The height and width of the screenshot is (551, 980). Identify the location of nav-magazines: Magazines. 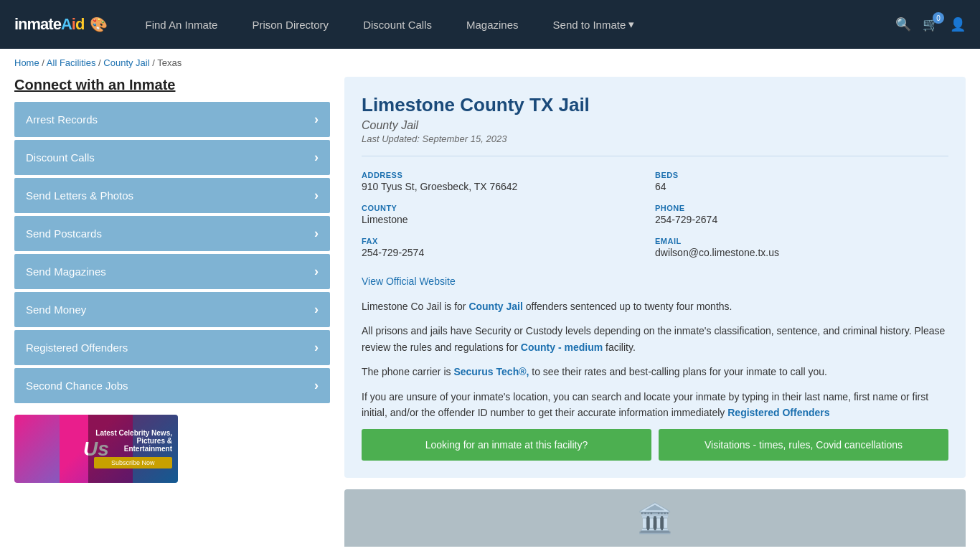
(492, 24).